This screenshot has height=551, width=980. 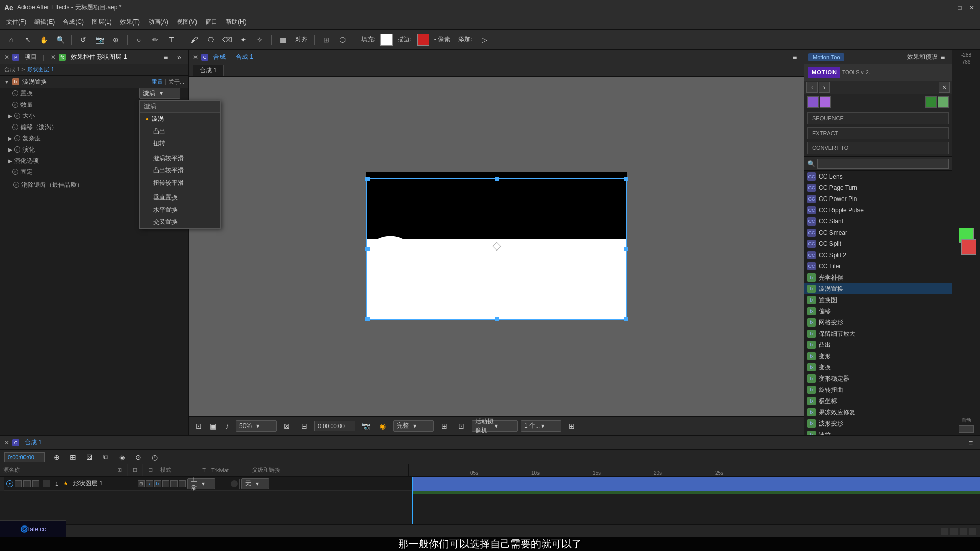 I want to click on effect-item-cc-split: CC CC Split, so click(x=878, y=244).